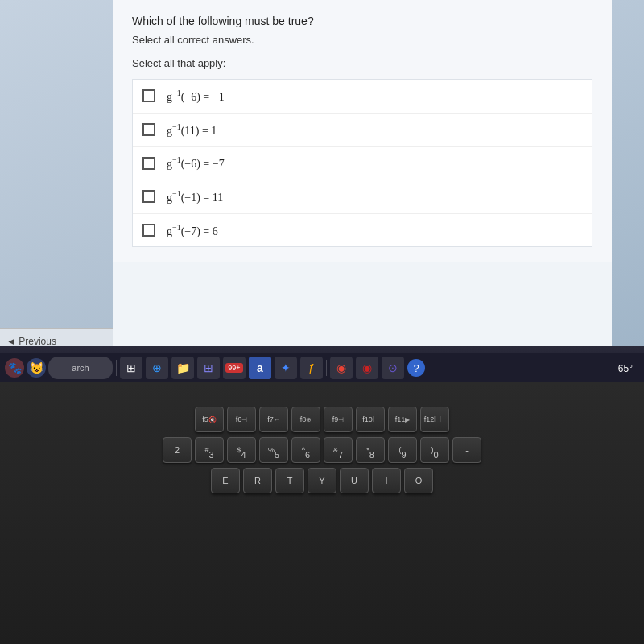 The width and height of the screenshot is (644, 644). What do you see at coordinates (209, 450) in the screenshot?
I see `key-hash3: #3` at bounding box center [209, 450].